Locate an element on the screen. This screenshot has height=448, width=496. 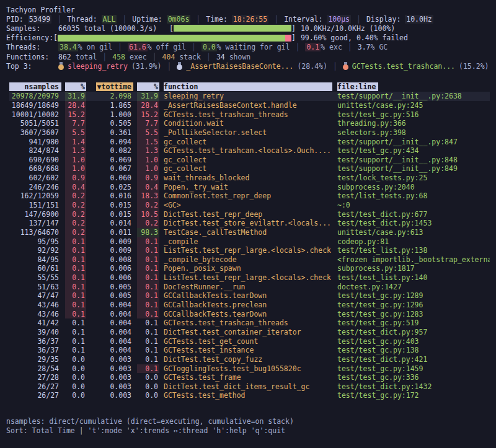
cell-nsamples: 690/690 is located at coordinates (35, 160).